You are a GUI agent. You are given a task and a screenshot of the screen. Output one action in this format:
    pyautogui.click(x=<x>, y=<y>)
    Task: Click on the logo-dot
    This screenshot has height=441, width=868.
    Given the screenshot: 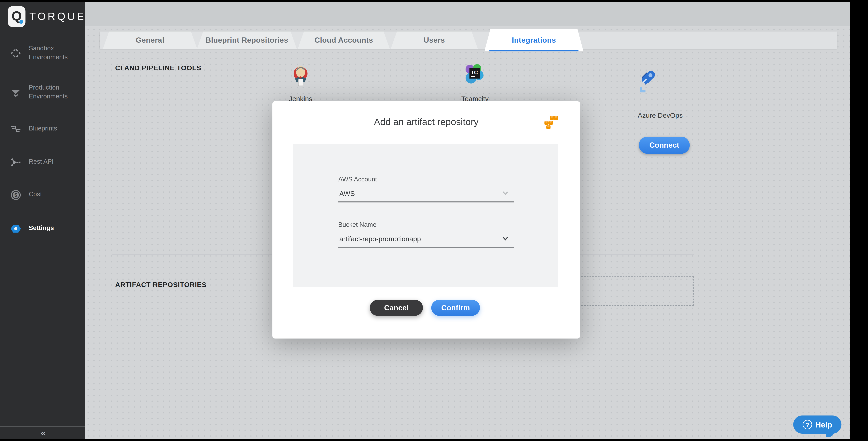 What is the action you would take?
    pyautogui.click(x=21, y=22)
    